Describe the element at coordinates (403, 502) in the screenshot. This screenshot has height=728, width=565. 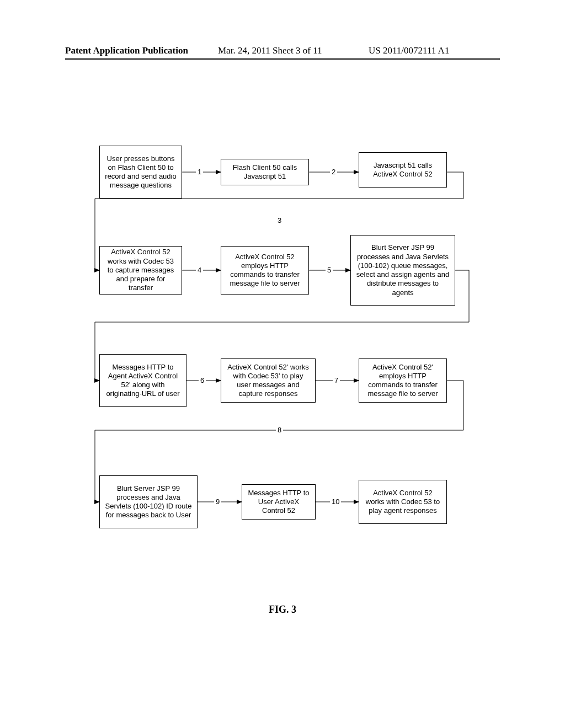
I see `flow-node-b12: ActiveX Control 52 works with Codec 53 t…` at that location.